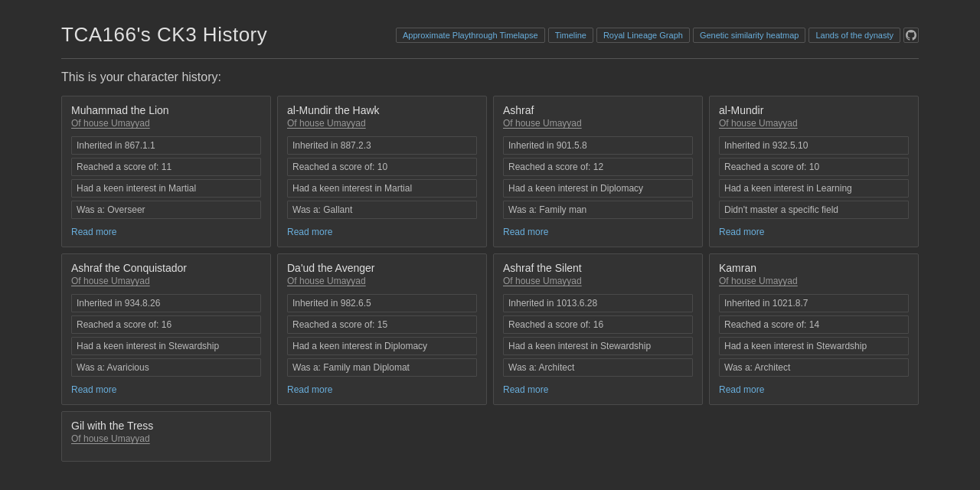 This screenshot has height=490, width=980. Describe the element at coordinates (166, 281) in the screenshot. I see `character-house-5: Of house Umayyad` at that location.